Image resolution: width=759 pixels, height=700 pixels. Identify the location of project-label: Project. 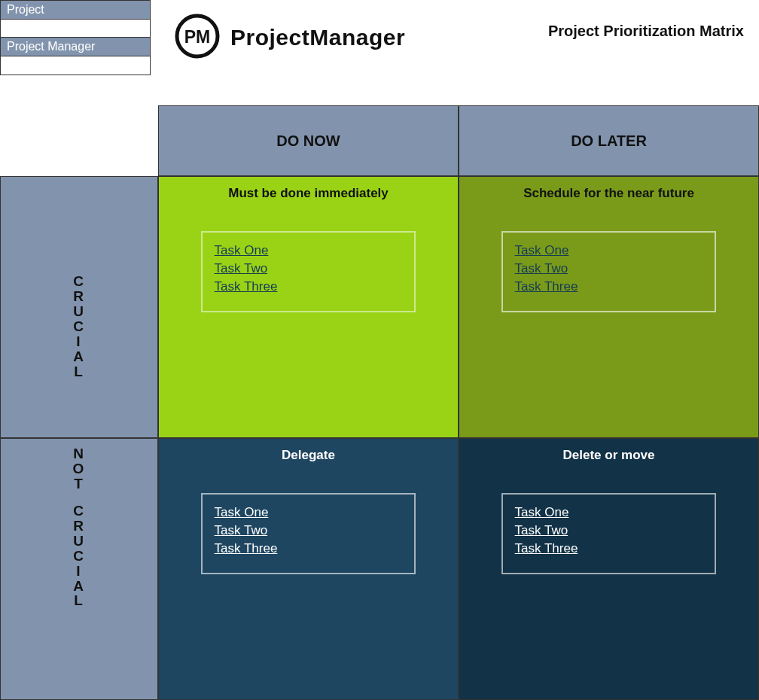
(75, 11).